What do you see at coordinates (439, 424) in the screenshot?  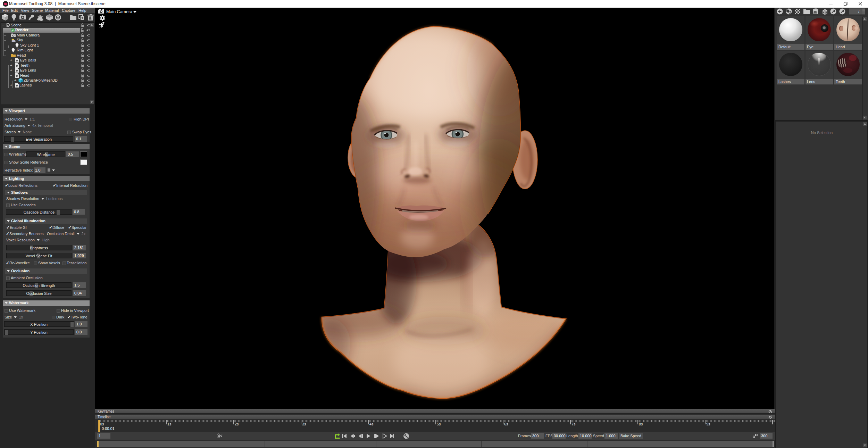 I see `svg-text: 5s` at bounding box center [439, 424].